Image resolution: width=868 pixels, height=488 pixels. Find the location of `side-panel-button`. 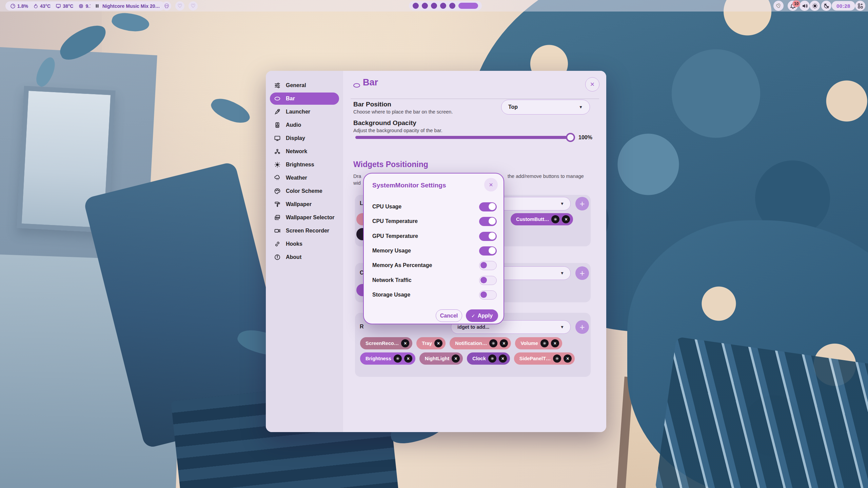

side-panel-button is located at coordinates (860, 6).